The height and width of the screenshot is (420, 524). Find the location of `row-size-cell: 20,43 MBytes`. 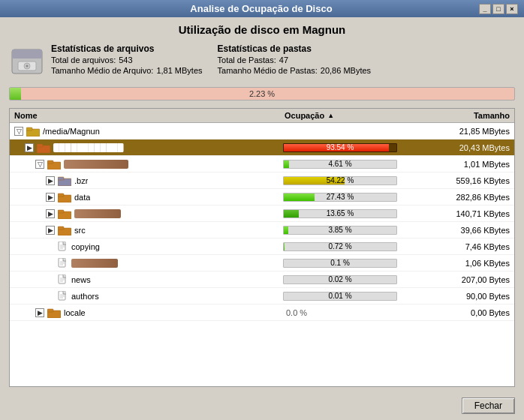

row-size-cell: 20,43 MBytes is located at coordinates (457, 148).